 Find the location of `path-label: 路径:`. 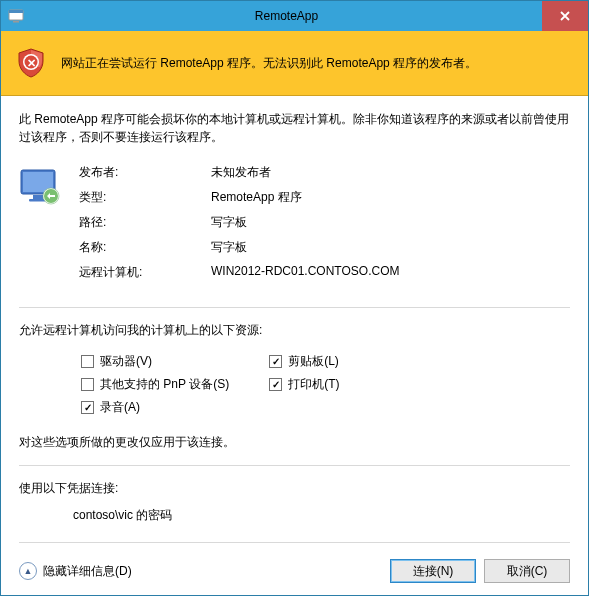

path-label: 路径: is located at coordinates (145, 222).